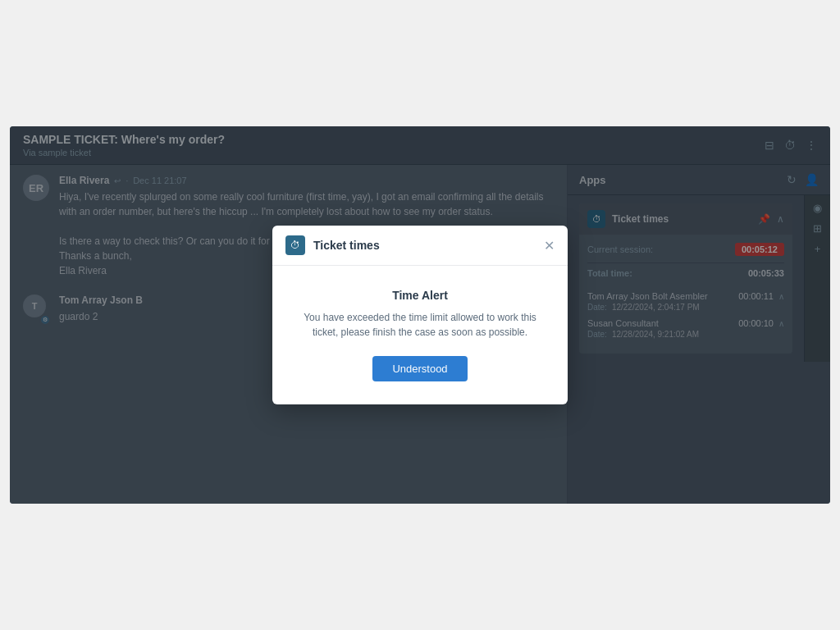 Image resolution: width=840 pixels, height=630 pixels. What do you see at coordinates (420, 325) in the screenshot?
I see `alert-text: You have exceeded the time limit allowed…` at bounding box center [420, 325].